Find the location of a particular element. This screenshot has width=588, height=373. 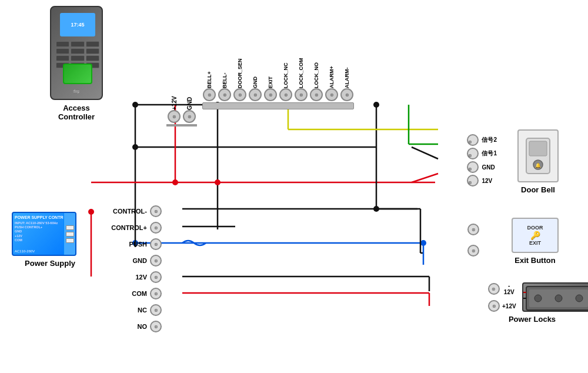

lt-screw-controlp: ⊗ is located at coordinates (156, 228).